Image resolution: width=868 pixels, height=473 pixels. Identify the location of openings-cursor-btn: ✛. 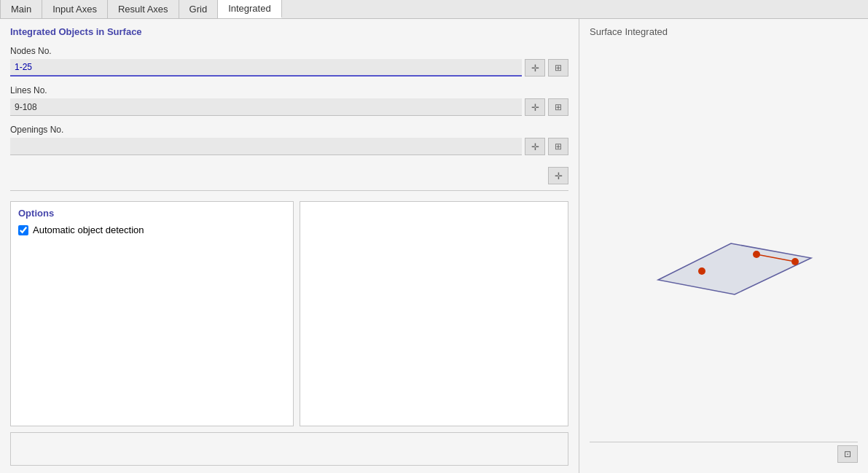
(535, 146).